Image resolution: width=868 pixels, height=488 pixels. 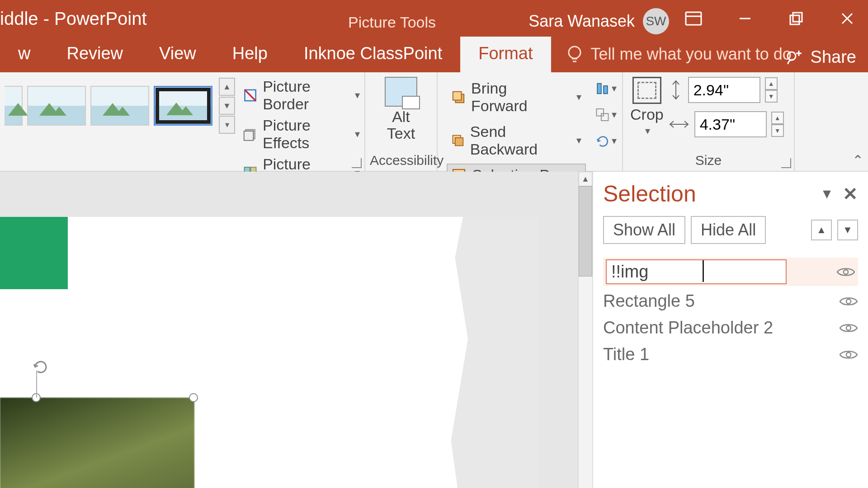 What do you see at coordinates (458, 97) in the screenshot?
I see `bring-forward-icon` at bounding box center [458, 97].